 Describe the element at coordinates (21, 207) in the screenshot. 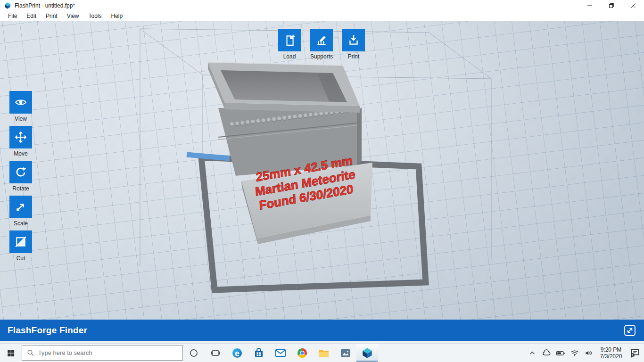

I see `scale-icon` at that location.